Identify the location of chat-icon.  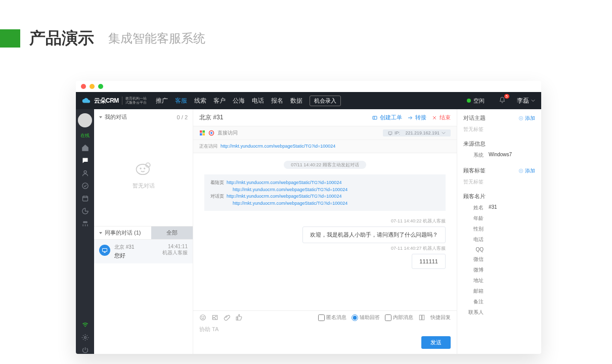
(85, 161).